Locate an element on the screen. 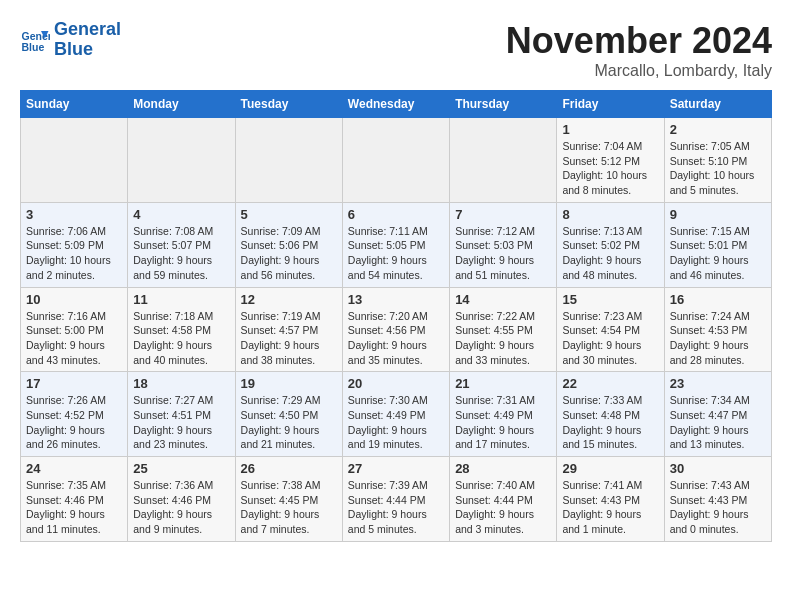 Image resolution: width=792 pixels, height=612 pixels. weekday-header-tuesday: Tuesday is located at coordinates (288, 104).